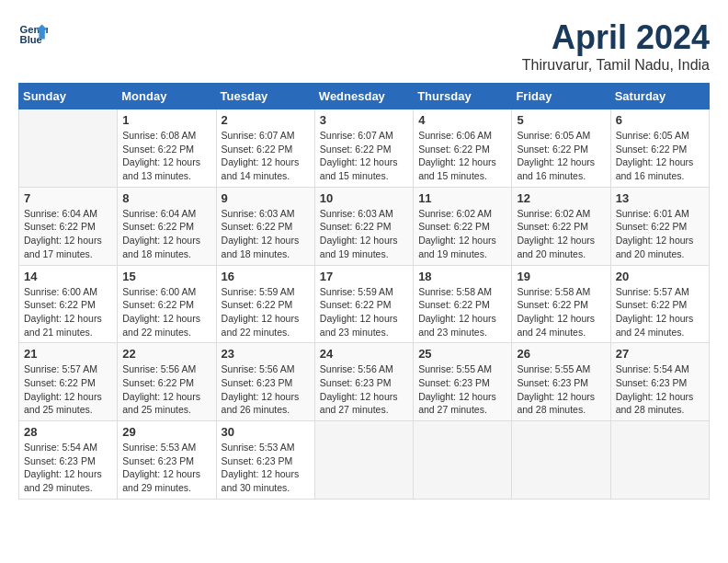  I want to click on day-number: 15, so click(166, 276).